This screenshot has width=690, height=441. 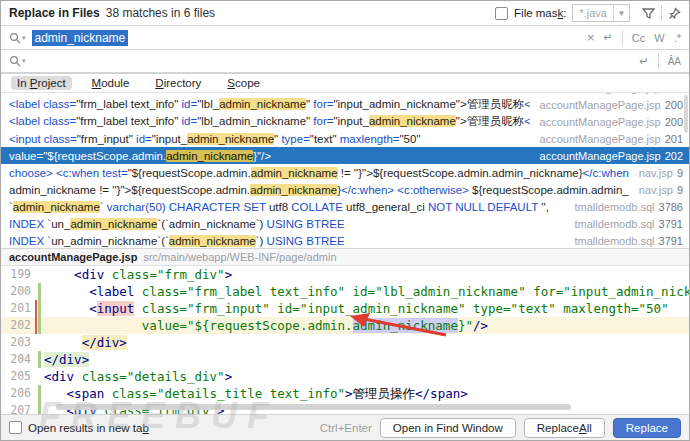 I want to click on chevron-down-icon: ▼, so click(x=621, y=13).